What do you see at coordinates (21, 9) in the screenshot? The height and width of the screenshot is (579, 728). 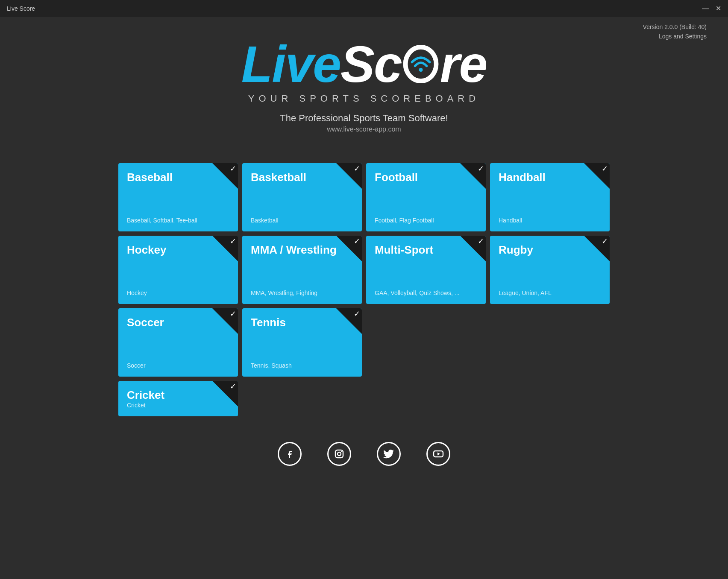 I see `app-title: Live Score` at bounding box center [21, 9].